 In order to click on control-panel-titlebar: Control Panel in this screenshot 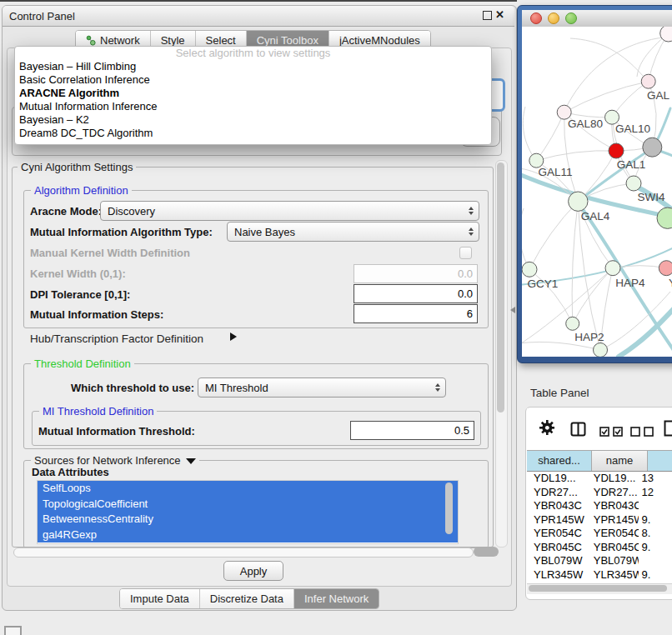, I will do `click(258, 17)`.